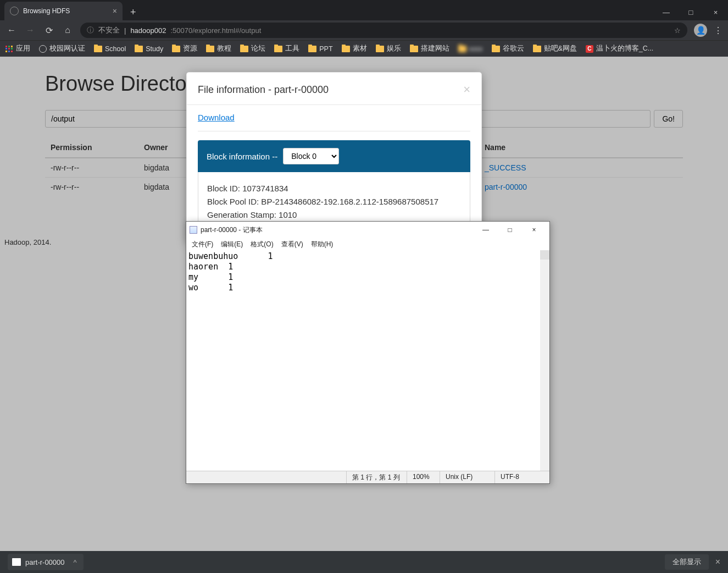 This screenshot has height=573, width=728. I want to click on bookmark-item: 论坛, so click(253, 48).